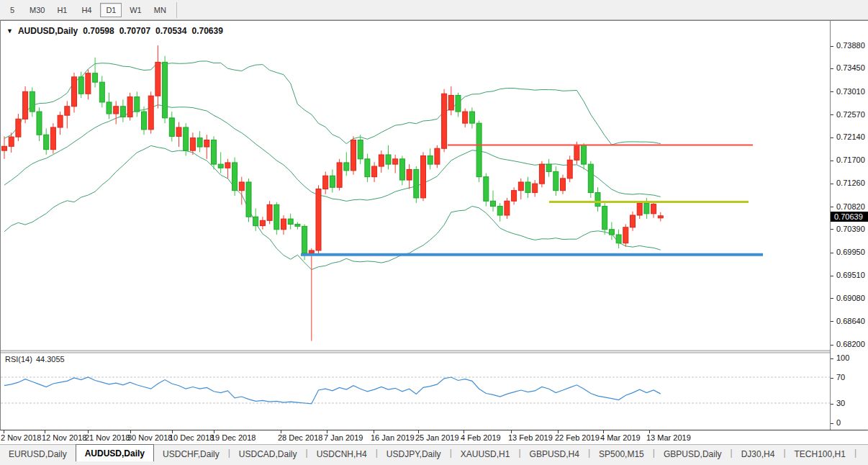 The image size is (868, 465). I want to click on chart-tab-xauusd-h1: XAUUSD,H1, so click(485, 453).